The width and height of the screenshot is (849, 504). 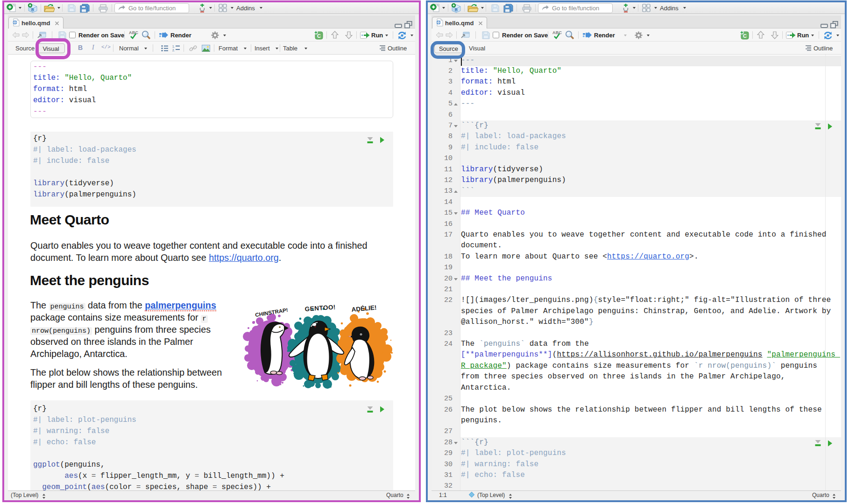 What do you see at coordinates (364, 308) in the screenshot?
I see `svg-text: ADÉLIE!` at bounding box center [364, 308].